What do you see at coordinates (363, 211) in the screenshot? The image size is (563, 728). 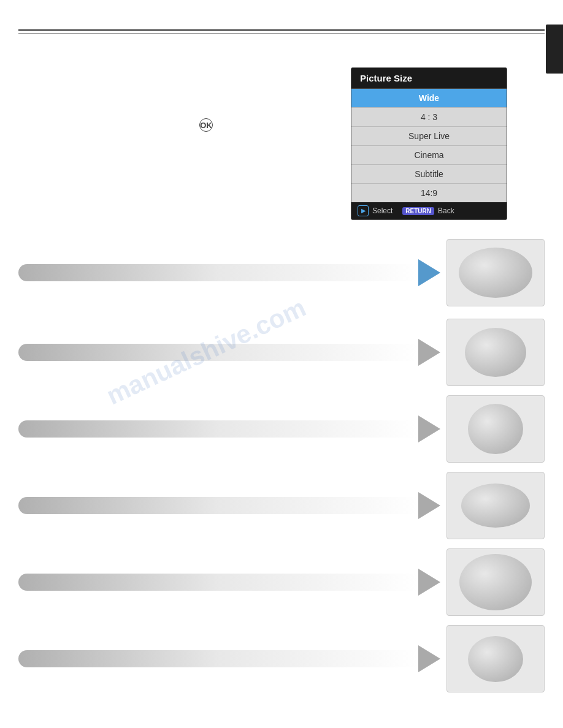 I see `select-icon: ▶` at bounding box center [363, 211].